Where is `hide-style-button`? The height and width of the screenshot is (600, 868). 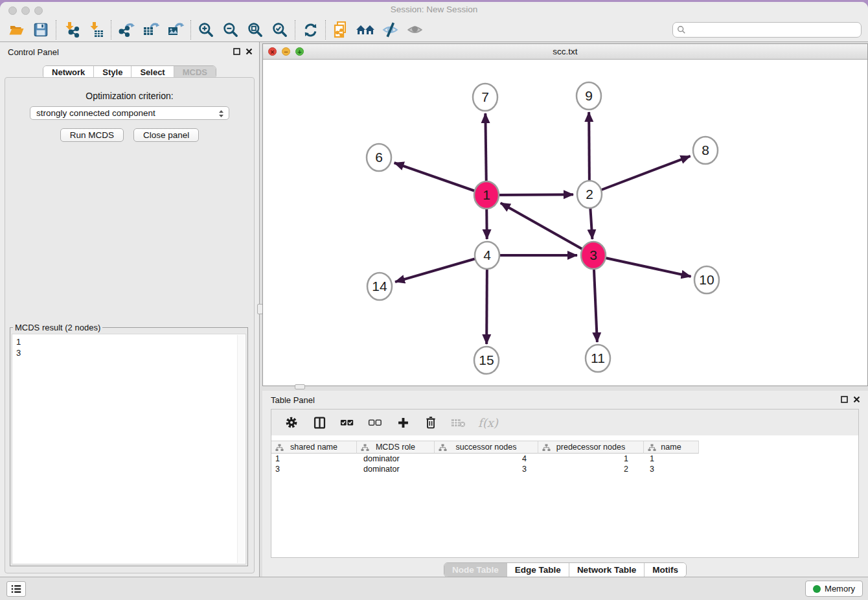 hide-style-button is located at coordinates (390, 30).